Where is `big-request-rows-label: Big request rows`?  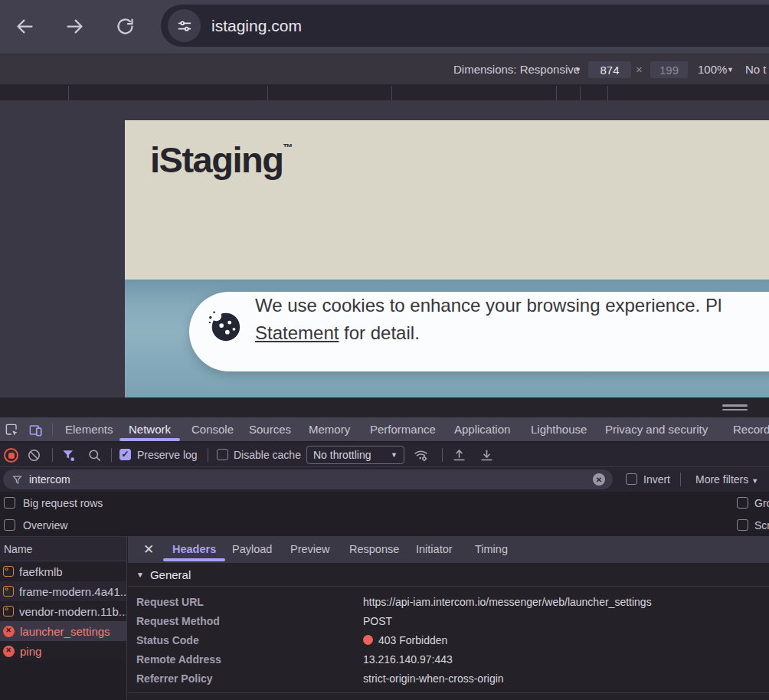
big-request-rows-label: Big request rows is located at coordinates (63, 503).